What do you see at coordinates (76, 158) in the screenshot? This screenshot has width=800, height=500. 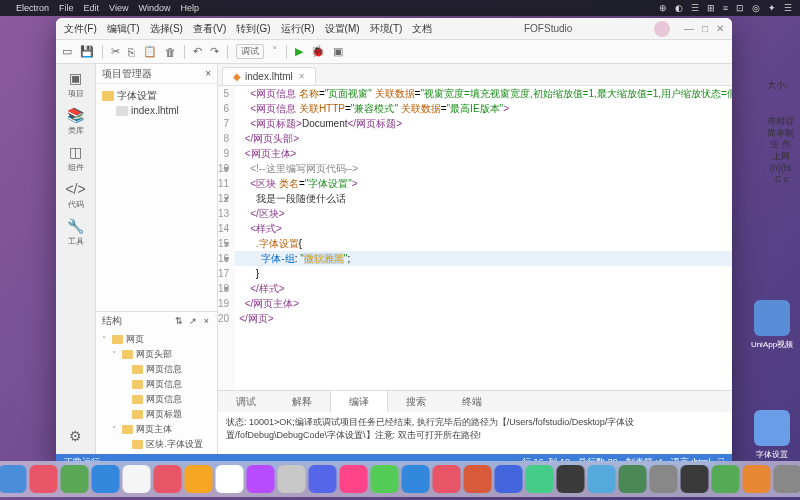 I see `activity-component: ◫组件` at bounding box center [76, 158].